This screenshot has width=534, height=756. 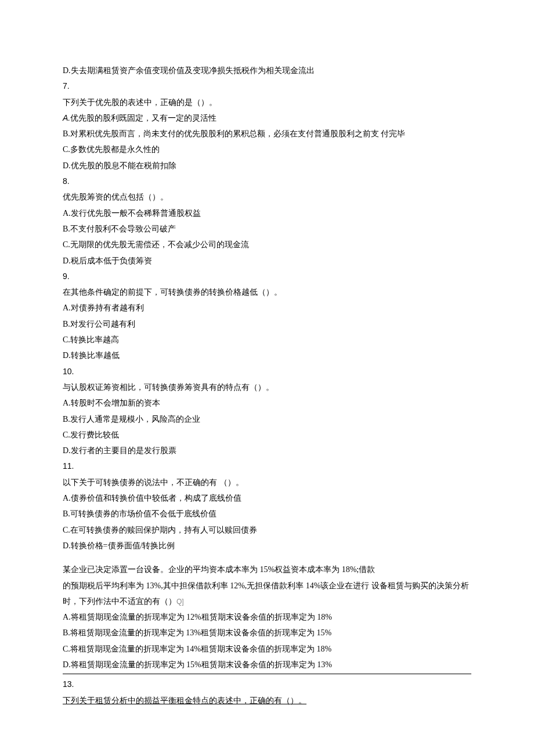 I want to click on blank-line, so click(x=267, y=558).